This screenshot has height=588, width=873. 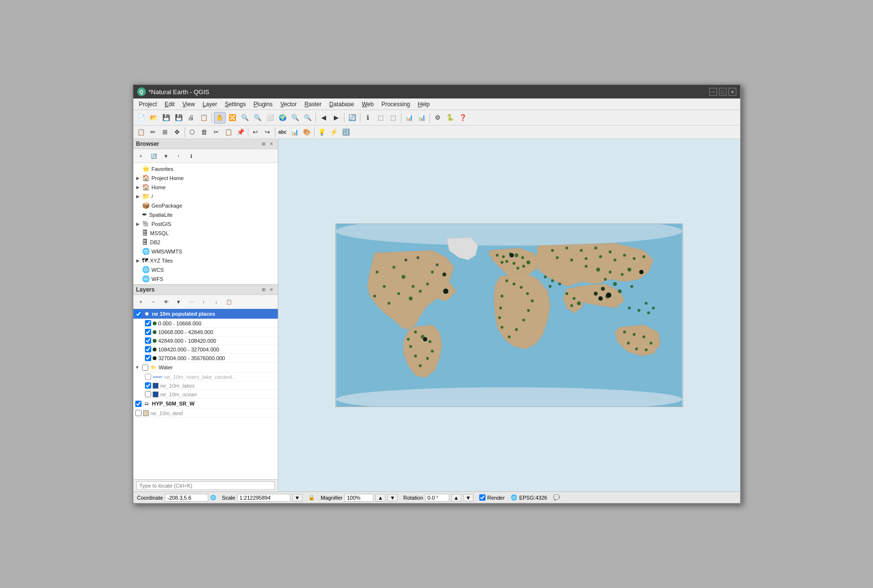 I want to click on tree-db2: 🗄 DB2, so click(x=206, y=242).